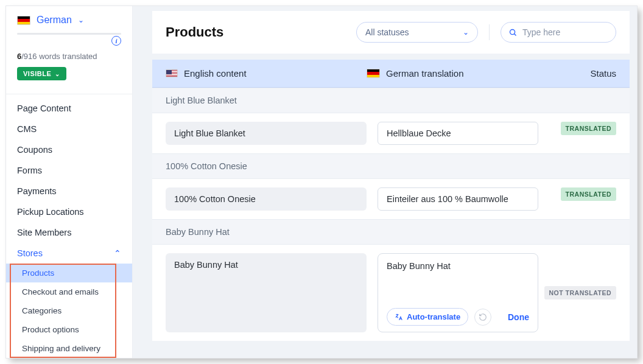  Describe the element at coordinates (69, 292) in the screenshot. I see `subnav-item-checkout-emails: Checkout and emails` at that location.